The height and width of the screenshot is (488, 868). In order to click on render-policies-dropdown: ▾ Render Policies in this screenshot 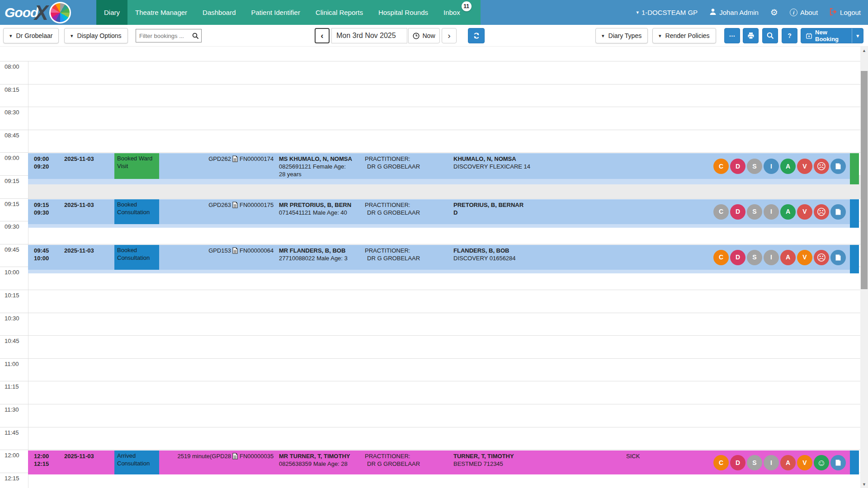, I will do `click(684, 36)`.